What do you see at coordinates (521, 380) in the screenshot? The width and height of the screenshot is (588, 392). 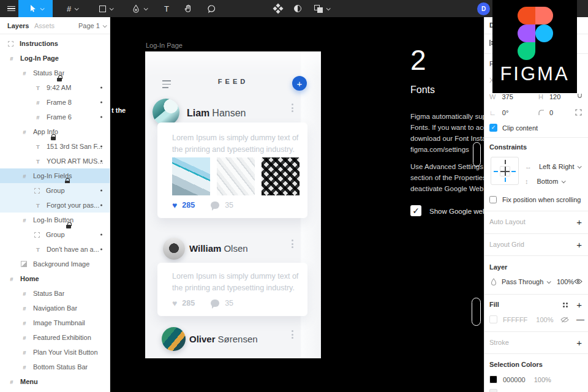 I see `selection-color-row: 000000 100%` at bounding box center [521, 380].